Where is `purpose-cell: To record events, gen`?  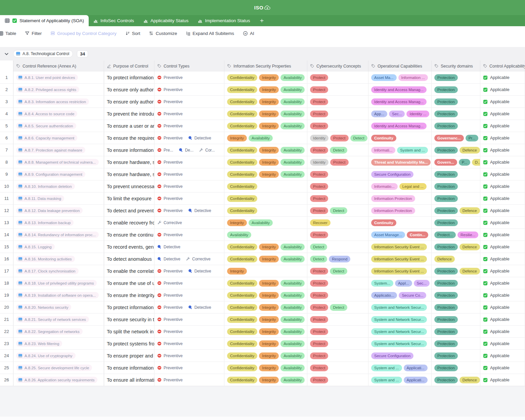 purpose-cell: To record events, gen is located at coordinates (129, 247).